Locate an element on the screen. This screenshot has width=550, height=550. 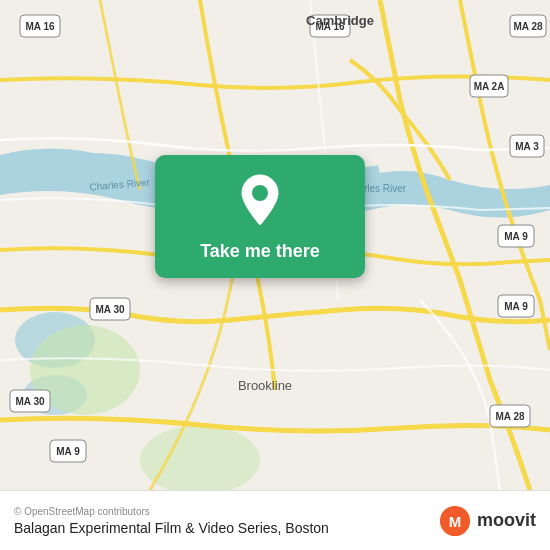
take-me-there-button: Take me there is located at coordinates (260, 252).